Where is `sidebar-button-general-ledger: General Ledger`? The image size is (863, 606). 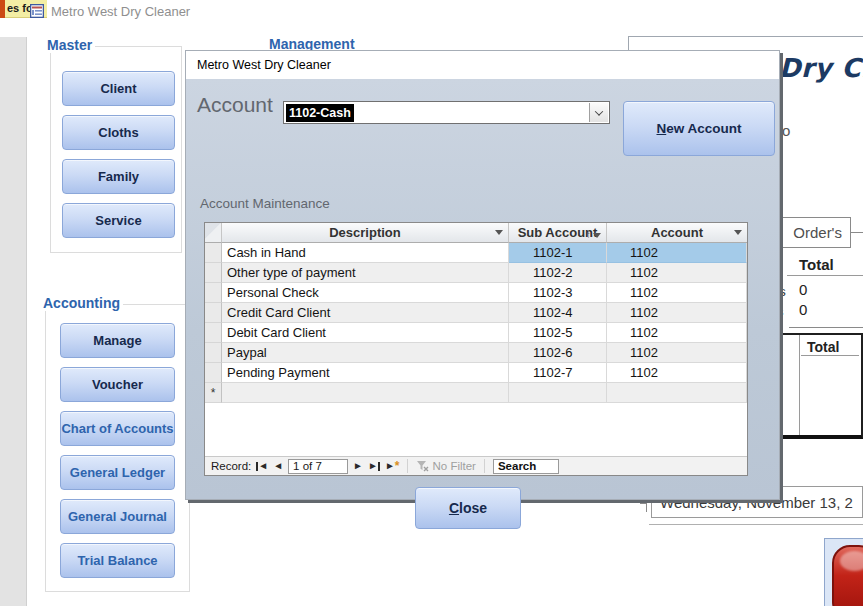 sidebar-button-general-ledger: General Ledger is located at coordinates (118, 472).